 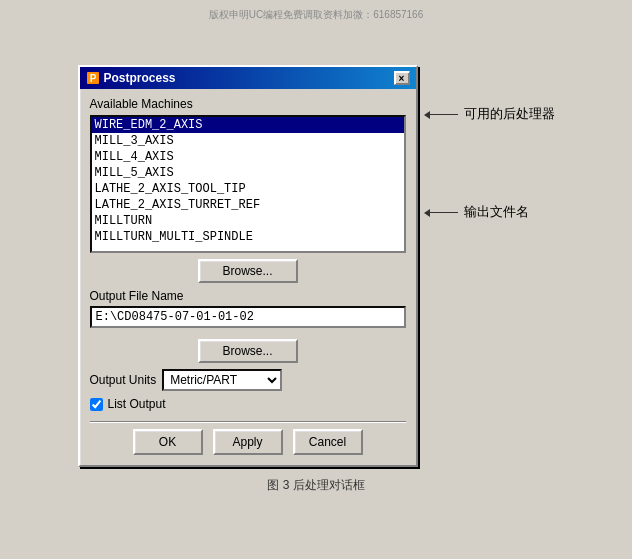 What do you see at coordinates (131, 78) in the screenshot?
I see `title-bar-left: P Postprocess` at bounding box center [131, 78].